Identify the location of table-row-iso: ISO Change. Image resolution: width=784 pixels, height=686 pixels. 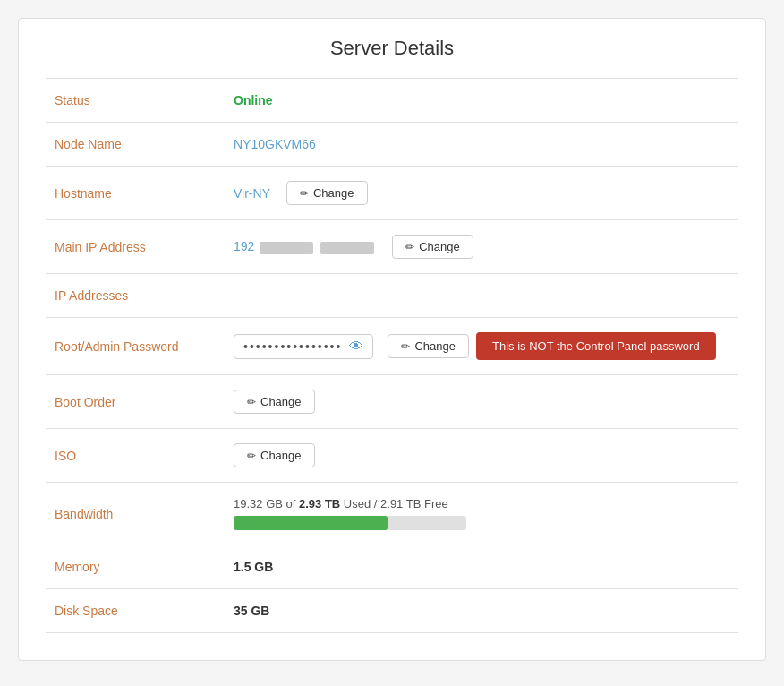
(392, 456).